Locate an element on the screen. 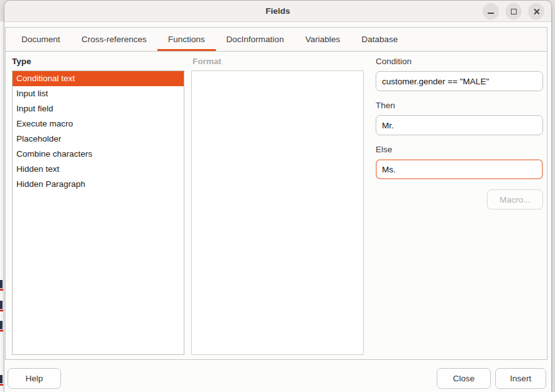 This screenshot has height=392, width=555. condition-input is located at coordinates (459, 81).